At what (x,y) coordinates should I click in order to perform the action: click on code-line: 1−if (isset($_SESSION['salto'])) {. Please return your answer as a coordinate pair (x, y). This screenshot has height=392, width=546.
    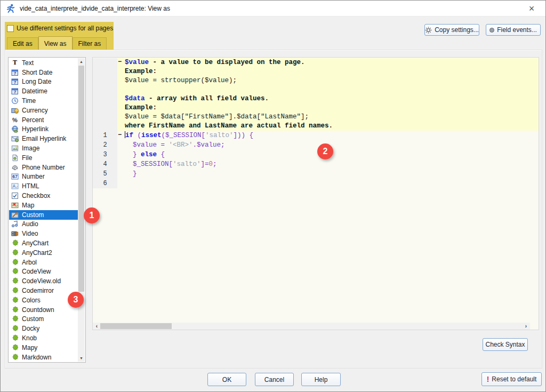
    Looking at the image, I should click on (316, 135).